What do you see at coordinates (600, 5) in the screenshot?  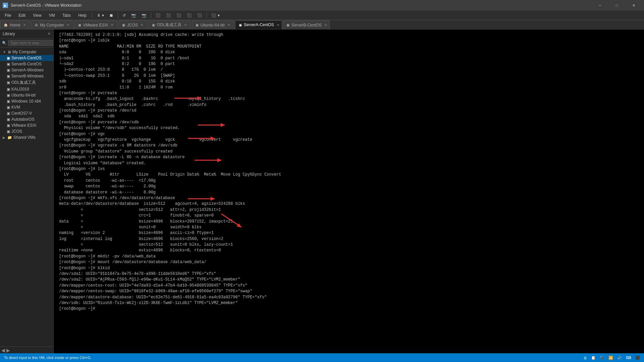 I see `minimize-button: ─` at bounding box center [600, 5].